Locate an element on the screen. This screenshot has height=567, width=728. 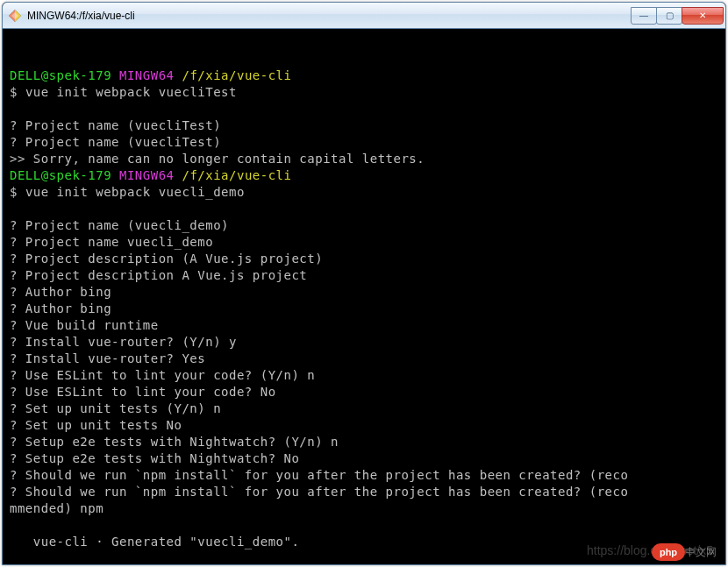
window-controls: — ▢ ✕ is located at coordinates (677, 16).